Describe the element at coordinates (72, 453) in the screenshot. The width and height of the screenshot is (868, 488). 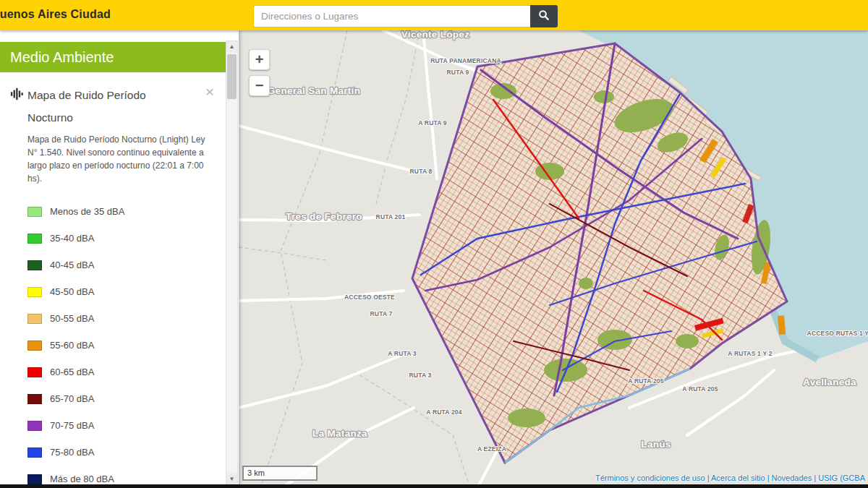
I see `legend-label: 75-80 dBA` at that location.